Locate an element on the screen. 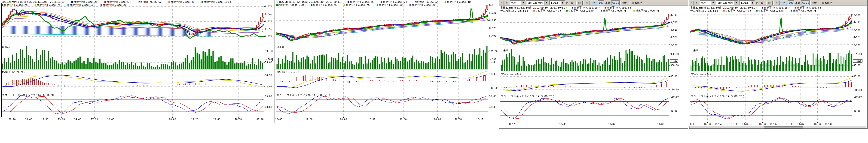 Image resolution: width=868 pixels, height=143 pixels. volume-multiplier-badge: × 1000 is located at coordinates (858, 61).